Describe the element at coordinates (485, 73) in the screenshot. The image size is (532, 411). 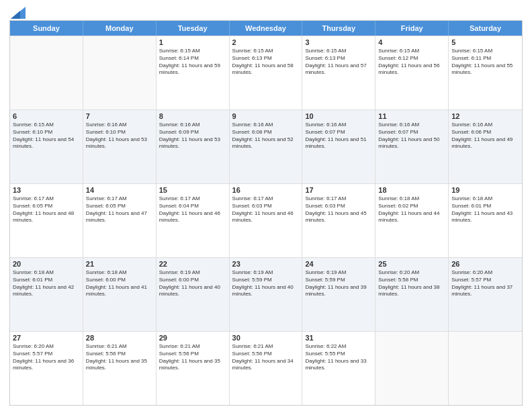
I see `cal-cell: 5Sunrise: 6:15 AM Sunset: 6:11 PM Daylig…` at that location.